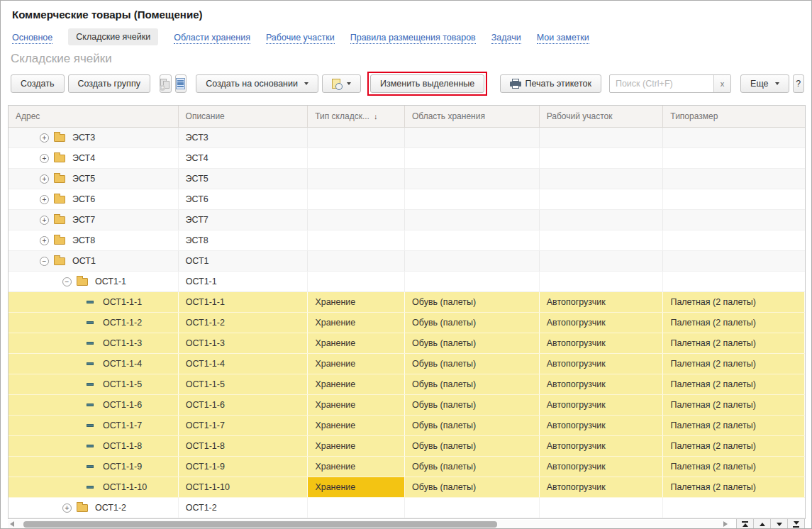 The height and width of the screenshot is (529, 812). What do you see at coordinates (407, 159) in the screenshot?
I see `table-row: +ЭСТ4ЭСТ4` at bounding box center [407, 159].